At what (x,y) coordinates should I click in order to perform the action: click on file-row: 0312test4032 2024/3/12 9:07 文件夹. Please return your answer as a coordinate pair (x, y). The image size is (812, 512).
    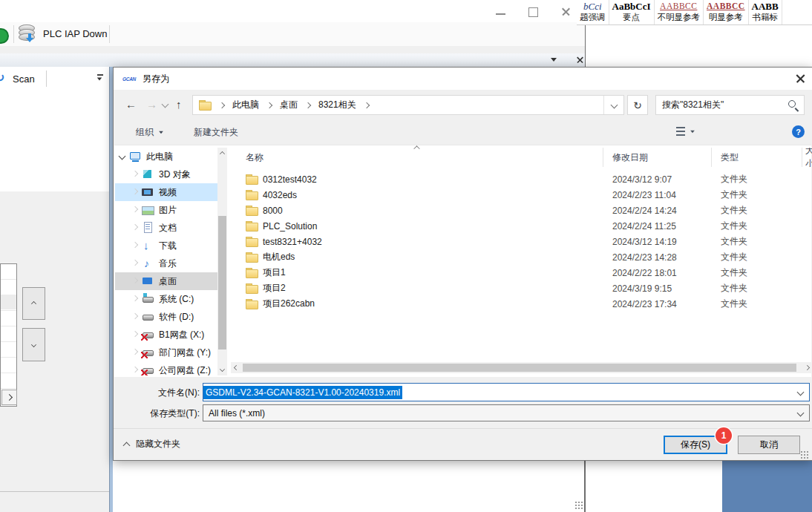
    Looking at the image, I should click on (521, 180).